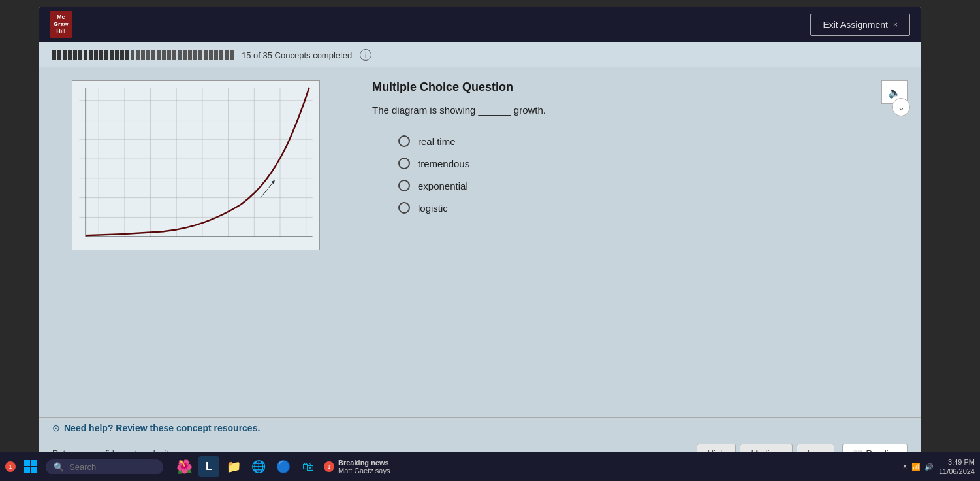 The width and height of the screenshot is (980, 481). What do you see at coordinates (61, 24) in the screenshot?
I see `logo: Mc Graw Hill` at bounding box center [61, 24].